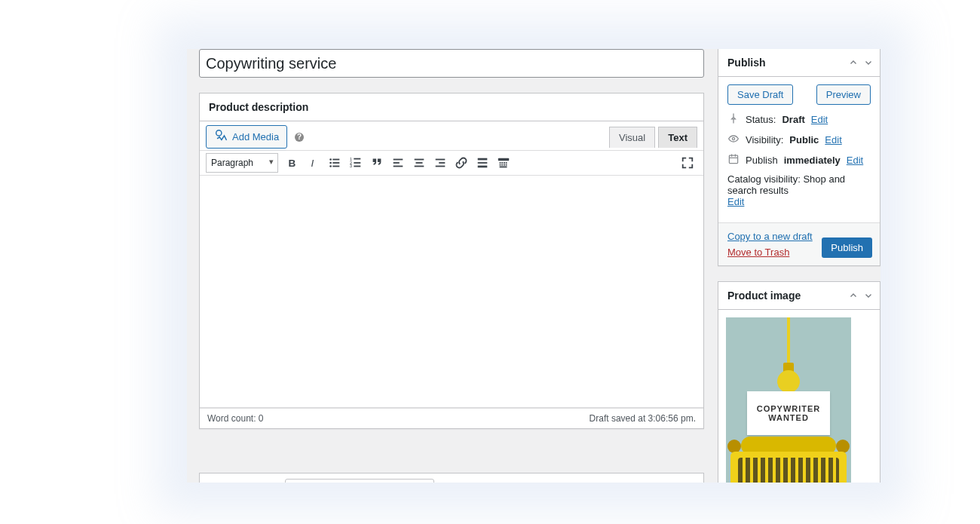 Image resolution: width=980 pixels, height=524 pixels. What do you see at coordinates (452, 478) in the screenshot?
I see `product-data-box` at bounding box center [452, 478].